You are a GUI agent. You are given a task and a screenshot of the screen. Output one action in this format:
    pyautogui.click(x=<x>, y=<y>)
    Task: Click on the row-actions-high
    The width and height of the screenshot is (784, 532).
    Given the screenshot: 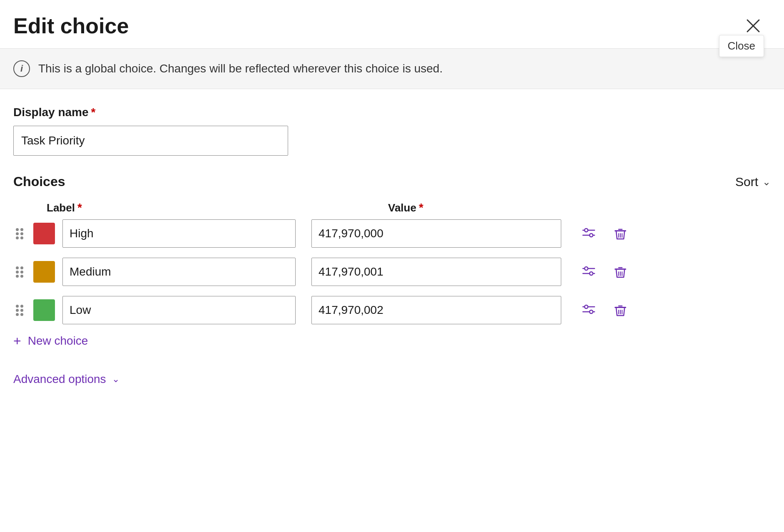 What is the action you would take?
    pyautogui.click(x=605, y=234)
    